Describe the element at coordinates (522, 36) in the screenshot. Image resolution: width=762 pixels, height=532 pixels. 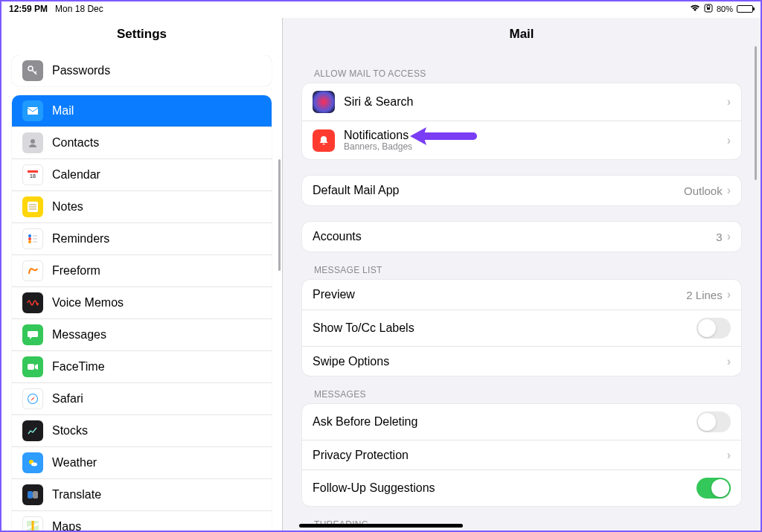
I see `main-title: Mail` at that location.